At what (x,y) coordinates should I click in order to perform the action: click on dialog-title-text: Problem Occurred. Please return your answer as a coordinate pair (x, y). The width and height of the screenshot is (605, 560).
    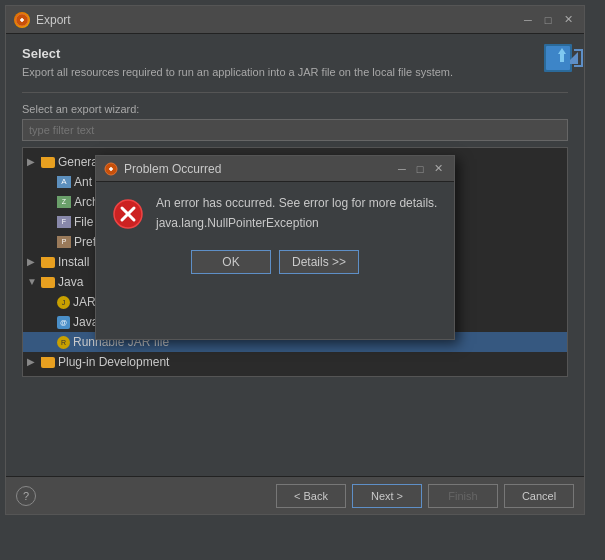
    Looking at the image, I should click on (172, 169).